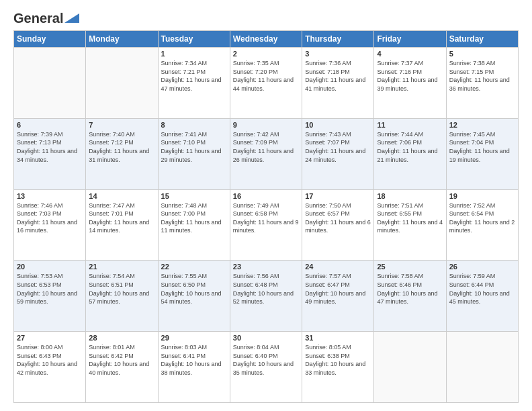 This screenshot has width=532, height=411. What do you see at coordinates (122, 367) in the screenshot?
I see `calendar-cell: 28Sunrise: 8:01 AM Sunset: 6:42 PM Dayli…` at bounding box center [122, 367].